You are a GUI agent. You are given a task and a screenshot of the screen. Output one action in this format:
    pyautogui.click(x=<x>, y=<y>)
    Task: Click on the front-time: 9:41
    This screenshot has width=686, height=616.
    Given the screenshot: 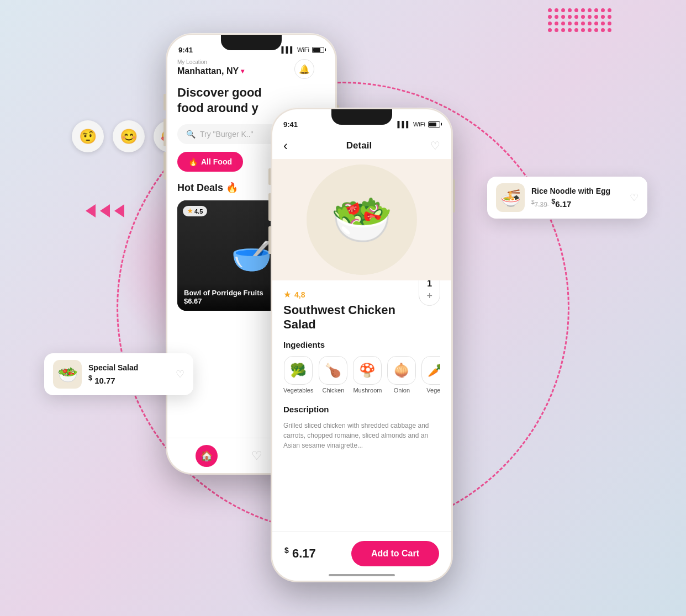 What is the action you would take?
    pyautogui.click(x=291, y=125)
    